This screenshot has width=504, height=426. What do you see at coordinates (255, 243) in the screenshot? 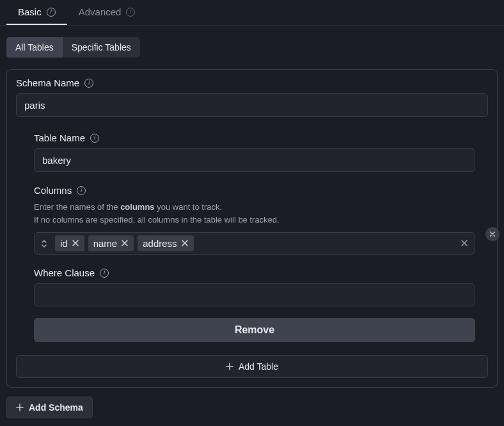
I see `columns-tag-input: idnameaddress` at bounding box center [255, 243].